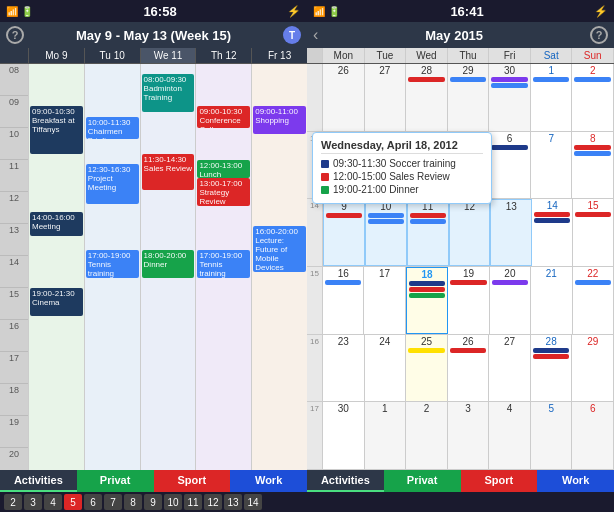 This screenshot has height=512, width=614. I want to click on tab-privat-left: Privat, so click(116, 481).